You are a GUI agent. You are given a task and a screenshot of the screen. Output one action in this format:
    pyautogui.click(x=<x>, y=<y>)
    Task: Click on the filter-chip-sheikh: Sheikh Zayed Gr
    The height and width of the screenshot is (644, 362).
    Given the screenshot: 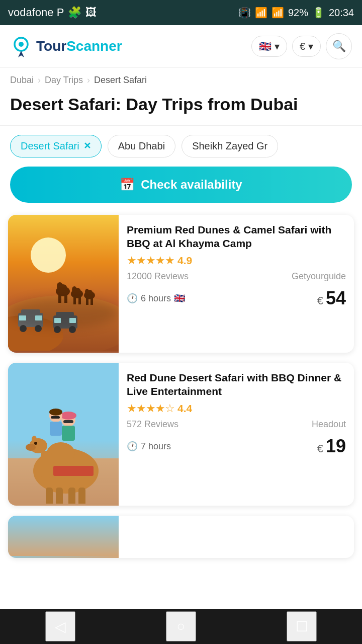 What is the action you would take?
    pyautogui.click(x=230, y=146)
    